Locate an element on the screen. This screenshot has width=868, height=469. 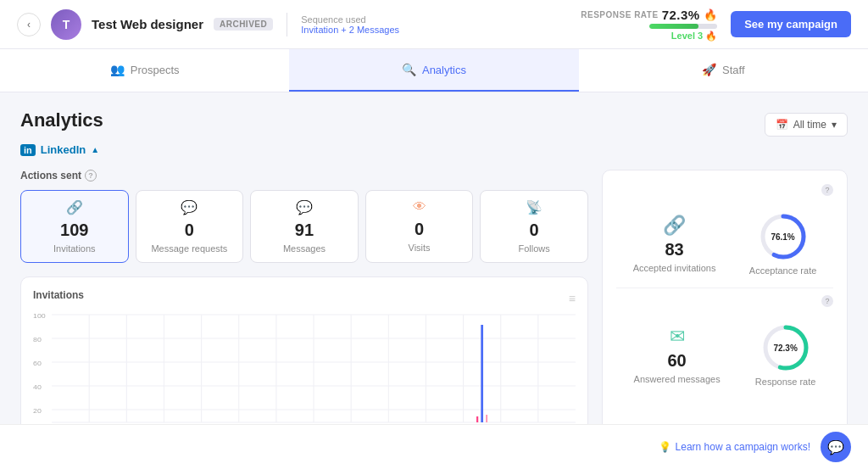
svg-text: 40 is located at coordinates (37, 387).